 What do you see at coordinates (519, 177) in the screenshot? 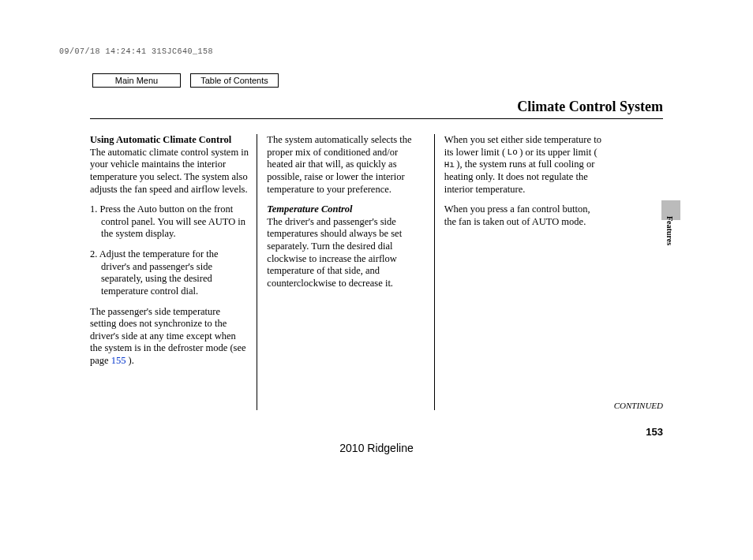
I see `limit-text-c: ), the system runs at full cooling or he…` at bounding box center [519, 177].